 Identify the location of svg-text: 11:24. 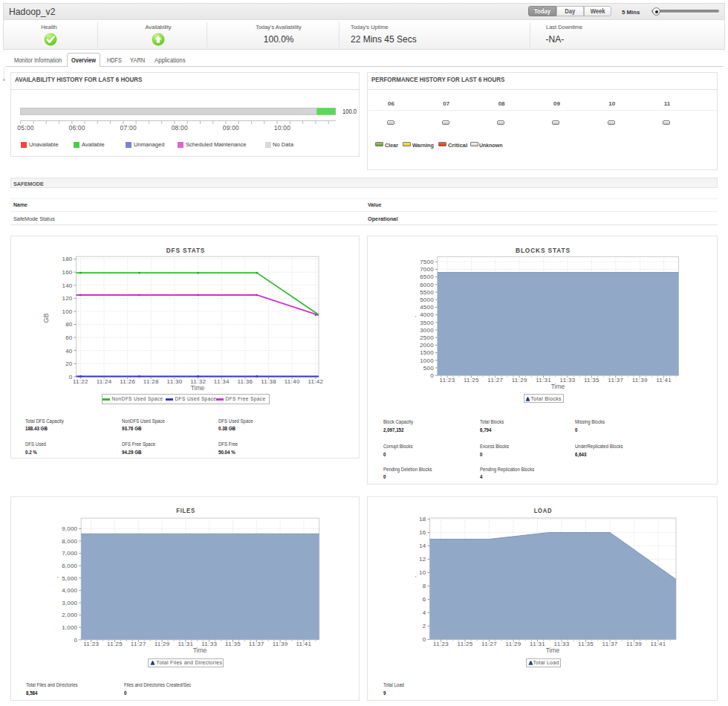
(104, 382).